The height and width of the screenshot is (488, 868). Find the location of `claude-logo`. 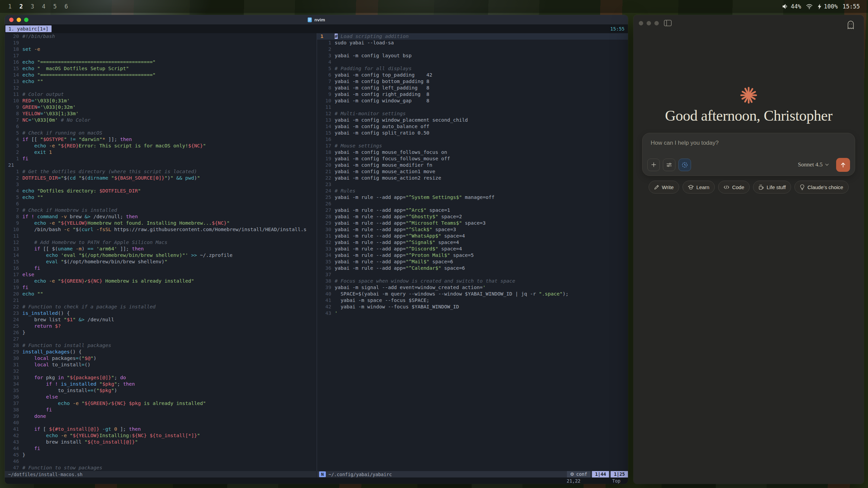

claude-logo is located at coordinates (749, 96).